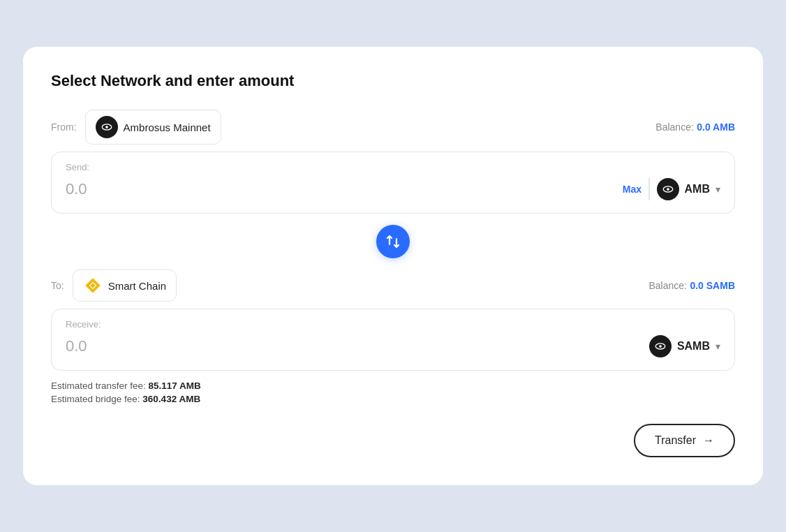  I want to click on transfer-fee-value: 85.117 AMB, so click(175, 385).